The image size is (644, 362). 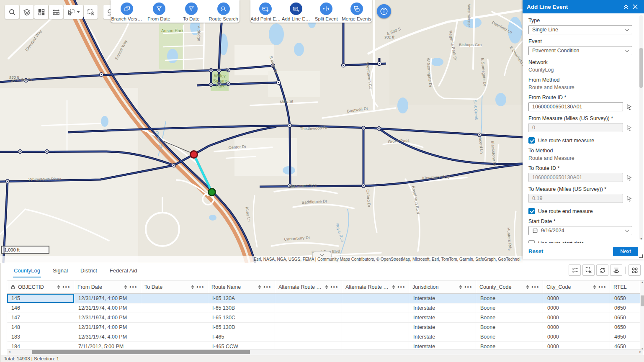 What do you see at coordinates (41, 287) in the screenshot?
I see `column-header: OBJECTID●●●` at bounding box center [41, 287].